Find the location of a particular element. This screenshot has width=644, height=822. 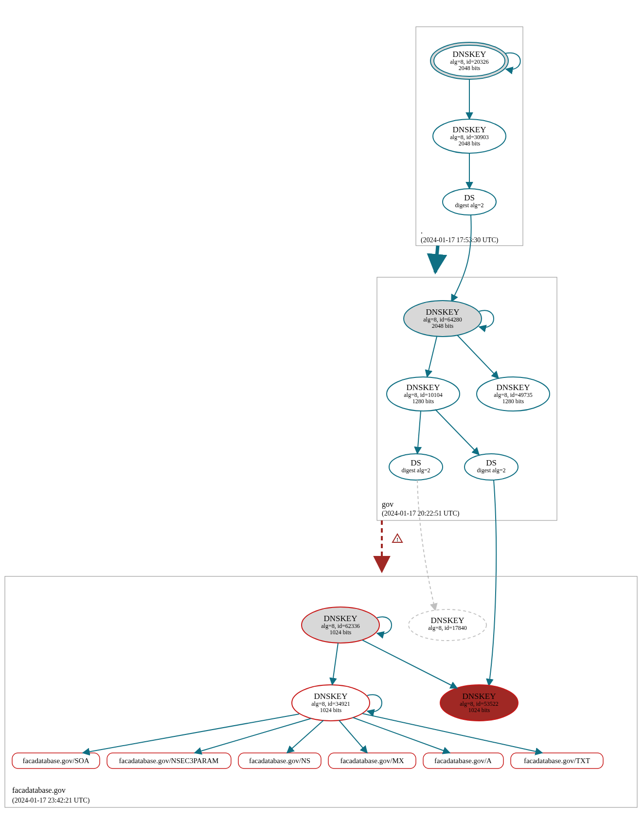

zone-gov: gov (2024-01-17 20:22:51 UTC) DNSKEY alg… is located at coordinates (467, 399).